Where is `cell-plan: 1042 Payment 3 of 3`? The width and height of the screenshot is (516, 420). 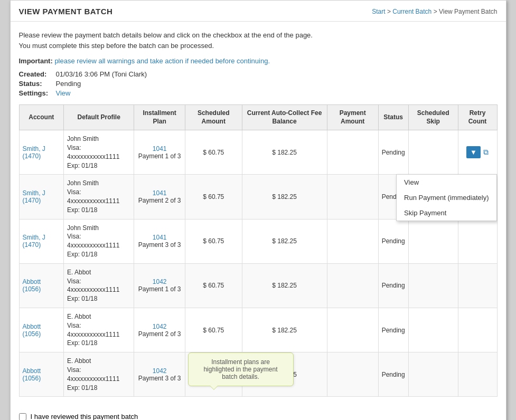 cell-plan: 1042 Payment 3 of 3 is located at coordinates (160, 375).